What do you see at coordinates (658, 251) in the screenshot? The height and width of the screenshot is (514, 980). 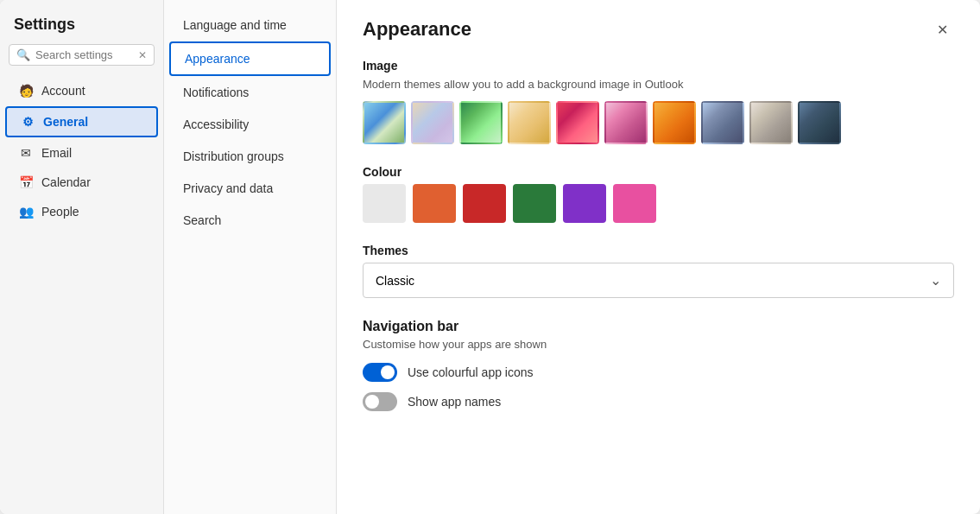 I see `themes-section-title: Themes` at bounding box center [658, 251].